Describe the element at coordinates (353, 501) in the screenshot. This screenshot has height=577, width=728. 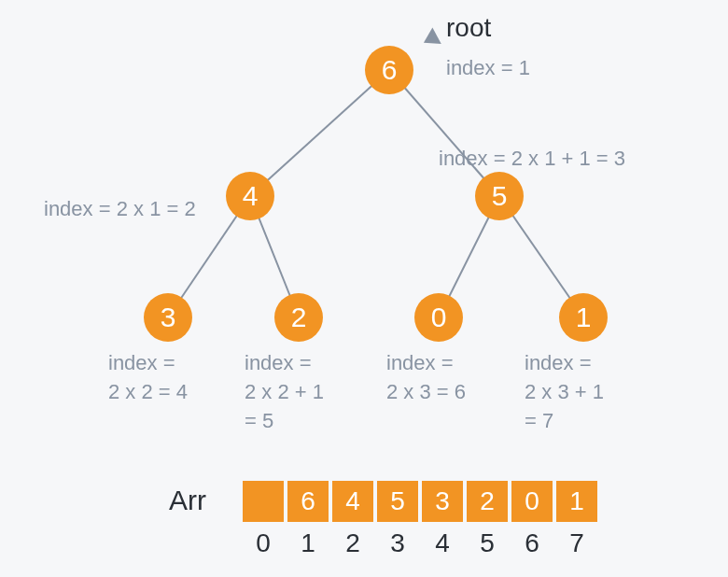
I see `array-cell-2: 4` at that location.